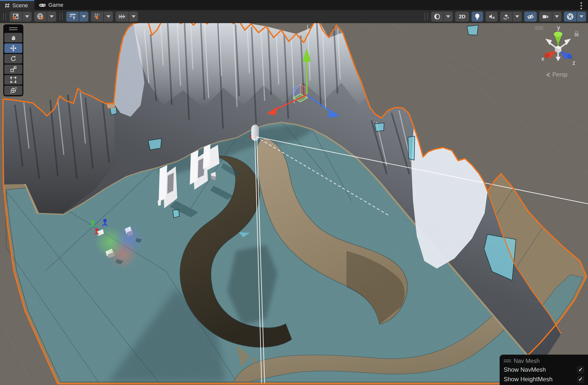  What do you see at coordinates (525, 370) in the screenshot?
I see `show-navmesh-label: Show NavMesh` at bounding box center [525, 370].